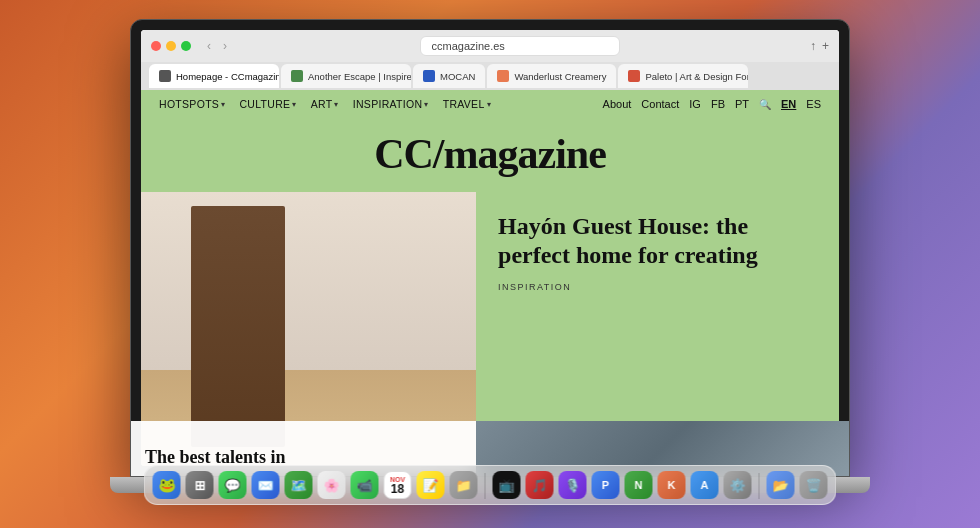 This screenshot has height=528, width=980. I want to click on dock-numbers: N, so click(639, 485).